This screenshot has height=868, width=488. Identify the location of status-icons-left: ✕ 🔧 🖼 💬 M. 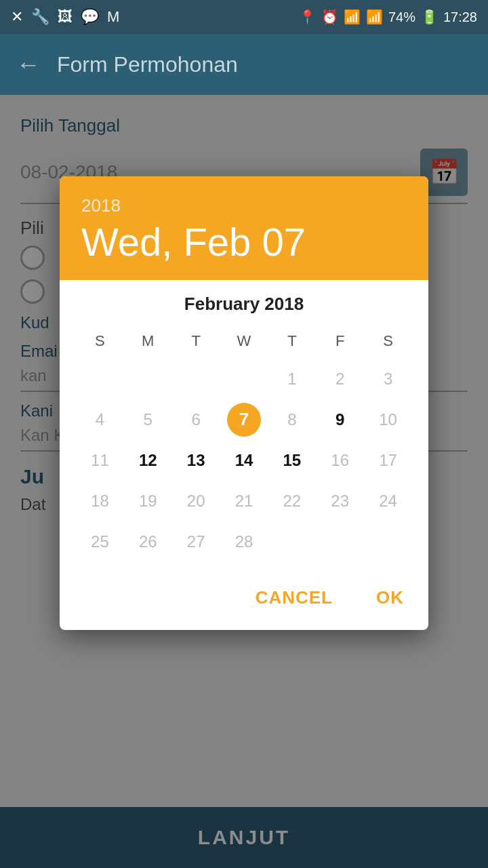
(65, 17).